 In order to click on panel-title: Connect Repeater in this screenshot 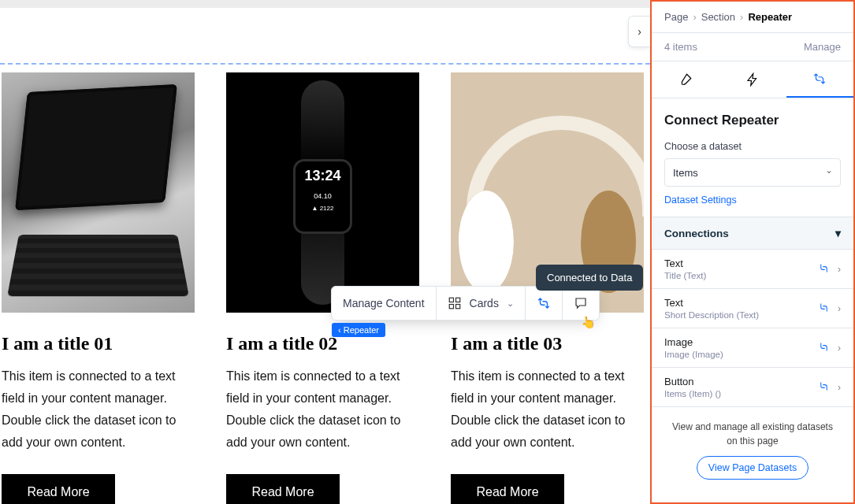, I will do `click(753, 120)`.